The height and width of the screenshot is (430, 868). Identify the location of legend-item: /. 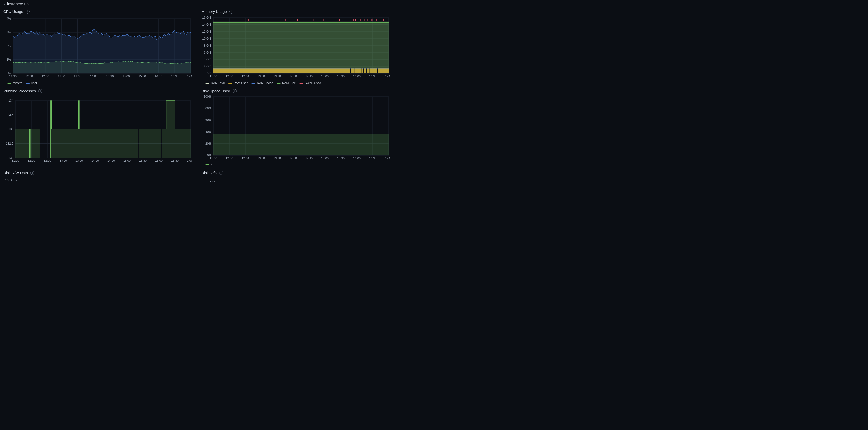
(209, 165).